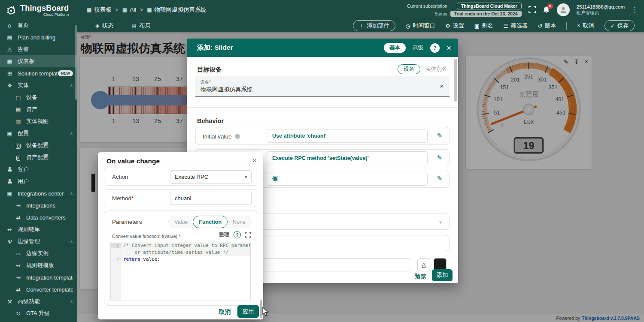  What do you see at coordinates (449, 48) in the screenshot?
I see `close-modal-icon: ×` at bounding box center [449, 48].